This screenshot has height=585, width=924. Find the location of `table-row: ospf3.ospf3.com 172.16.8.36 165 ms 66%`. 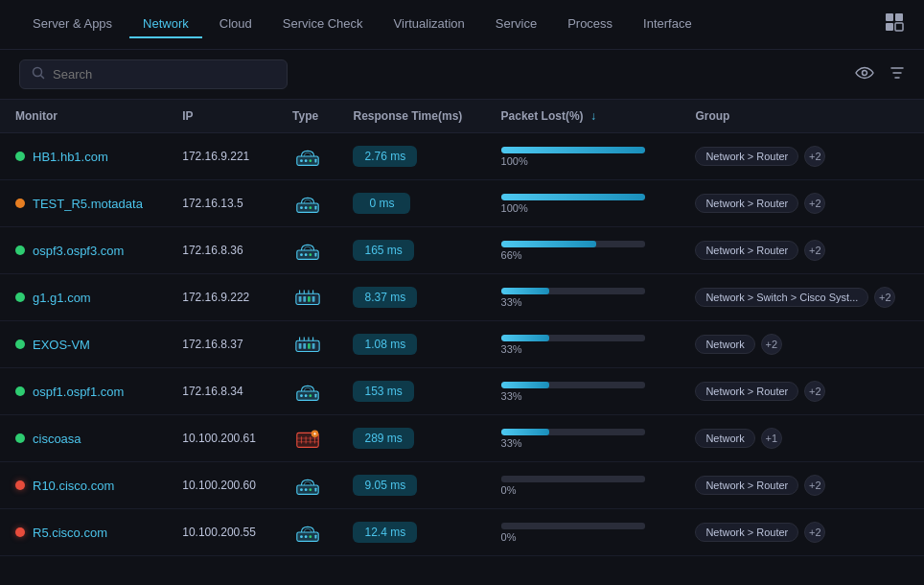

table-row: ospf3.ospf3.com 172.16.8.36 165 ms 66% is located at coordinates (462, 251).